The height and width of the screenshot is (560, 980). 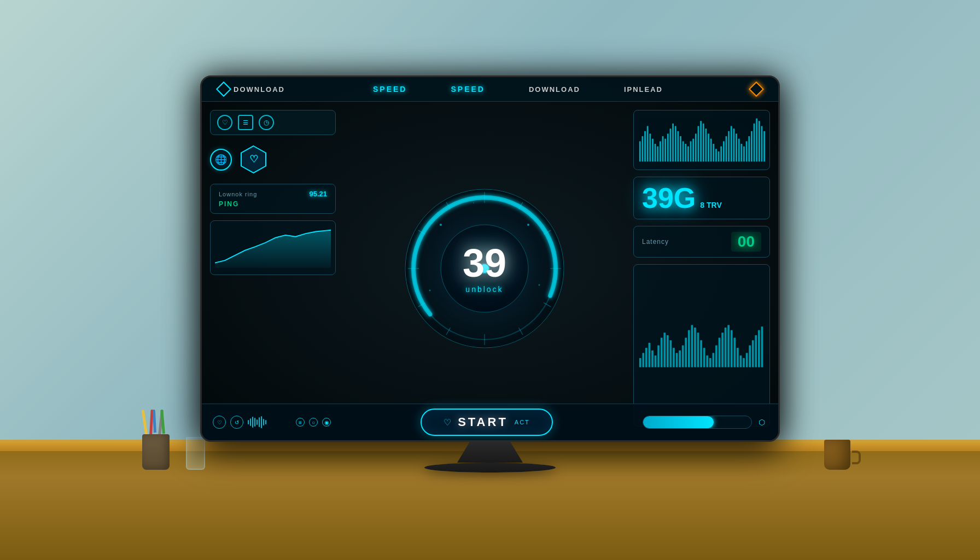 I want to click on hexagon-badge: ♡, so click(x=254, y=160).